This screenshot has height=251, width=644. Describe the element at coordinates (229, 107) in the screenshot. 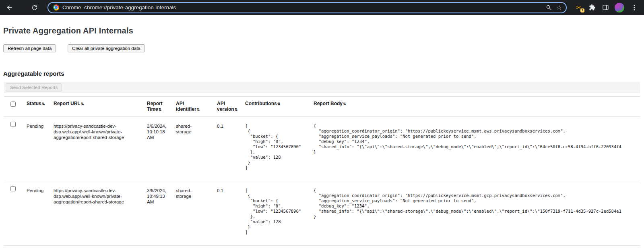

I see `header-api-version: API version⇅` at that location.